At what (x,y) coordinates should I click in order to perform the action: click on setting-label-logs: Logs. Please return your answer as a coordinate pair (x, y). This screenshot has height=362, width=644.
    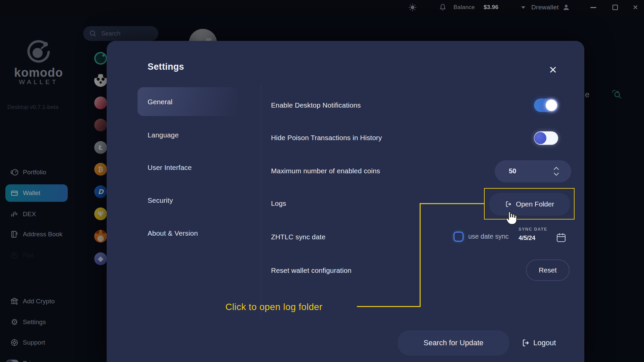
    Looking at the image, I should click on (278, 203).